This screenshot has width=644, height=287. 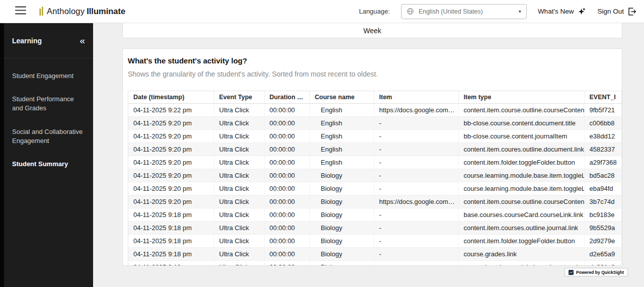 What do you see at coordinates (603, 176) in the screenshot?
I see `cell-event-id: bd5ac28` at bounding box center [603, 176].